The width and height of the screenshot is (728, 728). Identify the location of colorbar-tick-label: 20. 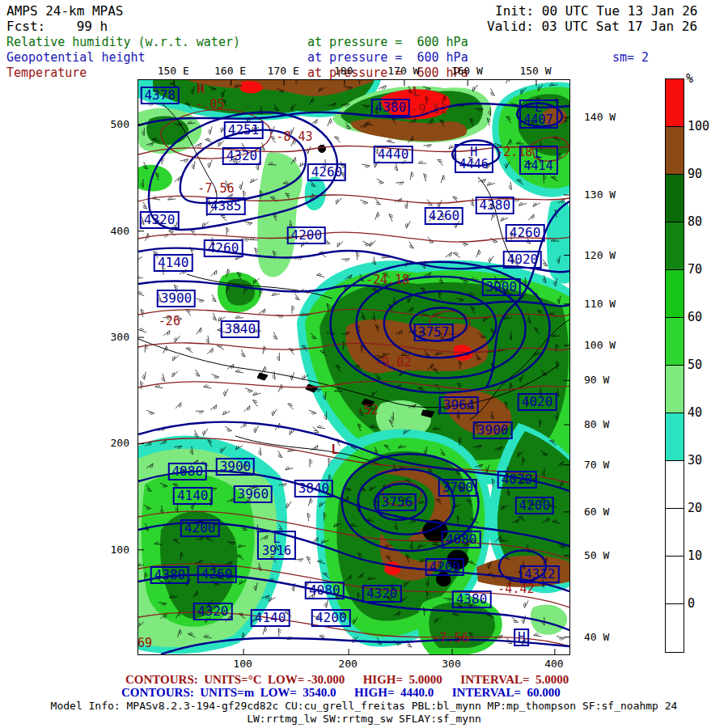
(695, 508).